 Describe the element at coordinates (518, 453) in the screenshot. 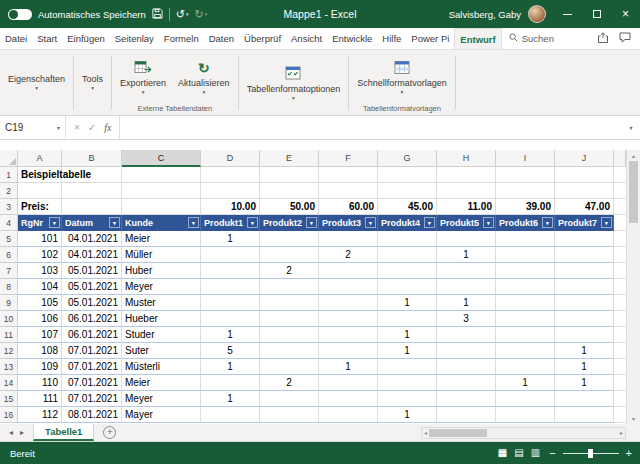

I see `page-layout-view-icon: ▤` at that location.